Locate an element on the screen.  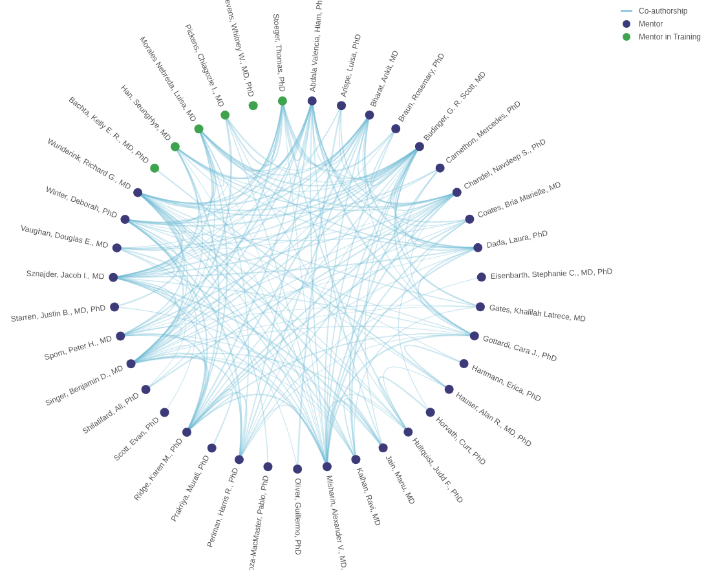
node-label: Starren, Justin B., MD, PhD is located at coordinates (58, 313).